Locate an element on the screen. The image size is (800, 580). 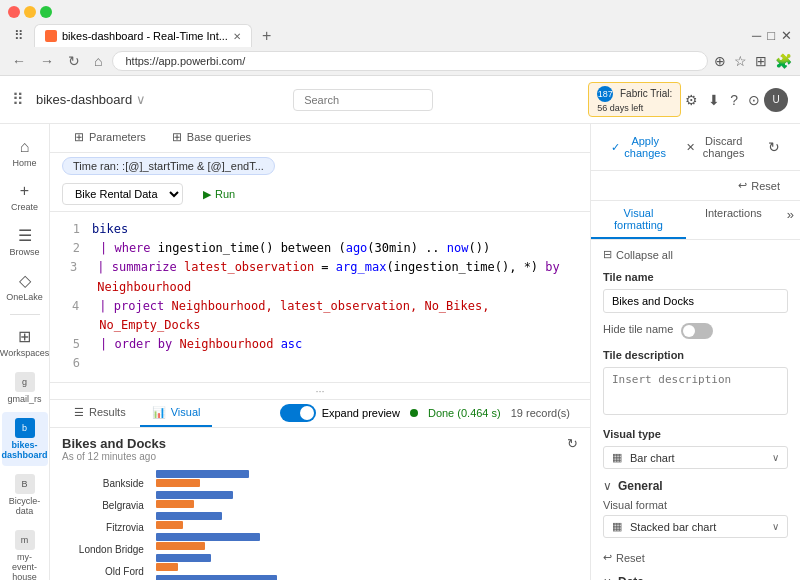
search-input is located at coordinates (363, 100).